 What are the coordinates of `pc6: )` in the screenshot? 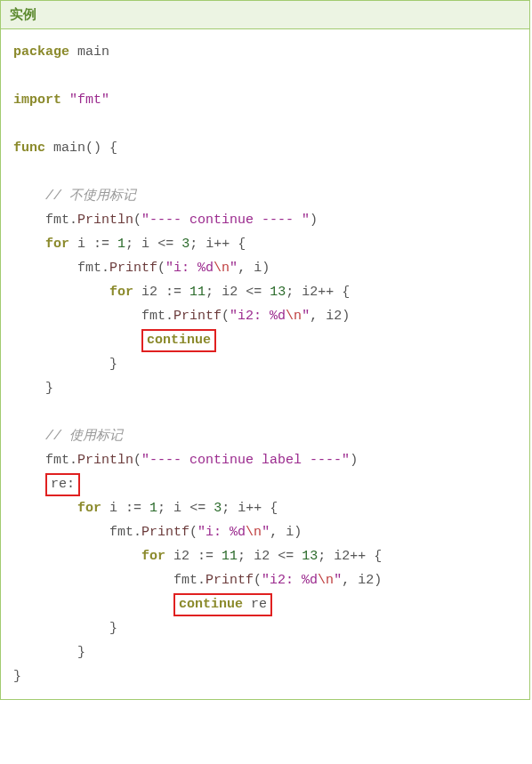 It's located at (377, 580).